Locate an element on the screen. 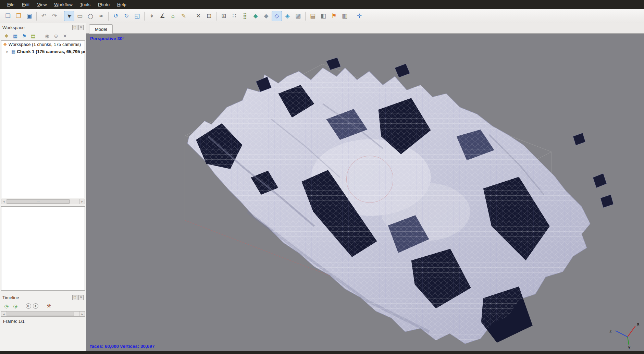 The height and width of the screenshot is (354, 644). workspace-node-label: Workspace (1 chunks, 175 cameras) is located at coordinates (45, 45).